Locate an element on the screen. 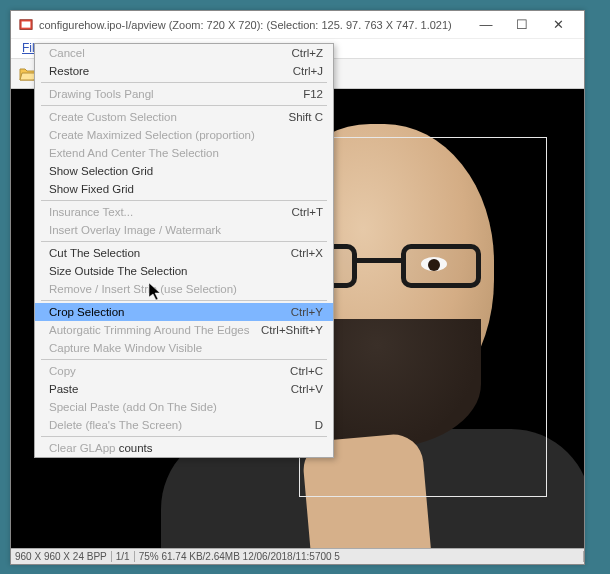  ctx-special-paste: Special Paste (add On The Side) is located at coordinates (184, 407).